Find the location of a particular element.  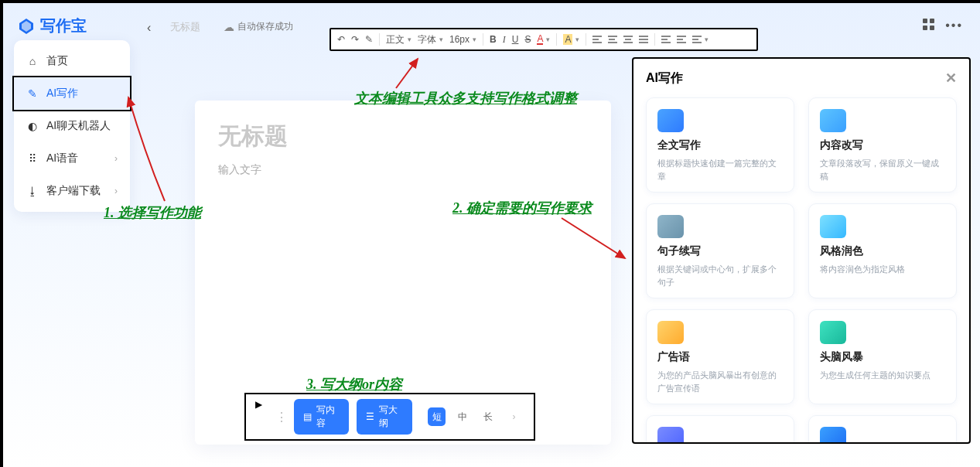

editor-toolbar: ↶ ↷ ✎ 正文 字体 16px B I U S A A is located at coordinates (544, 39).